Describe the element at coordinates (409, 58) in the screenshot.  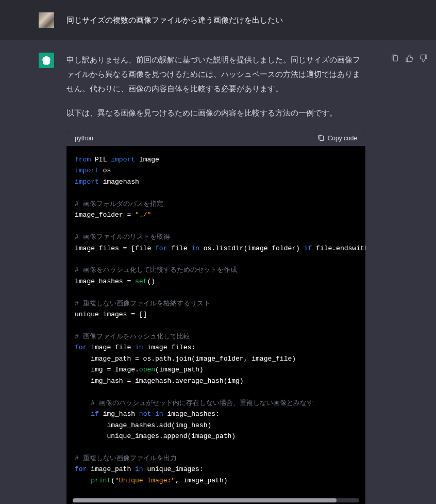
I see `thumbs-up-icon` at that location.